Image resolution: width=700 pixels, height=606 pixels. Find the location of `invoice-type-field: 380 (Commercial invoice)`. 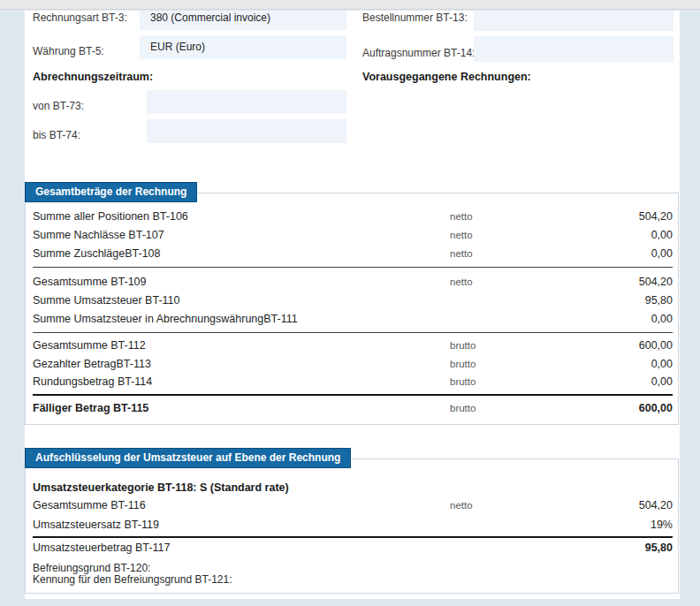

invoice-type-field: 380 (Commercial invoice) is located at coordinates (243, 20).